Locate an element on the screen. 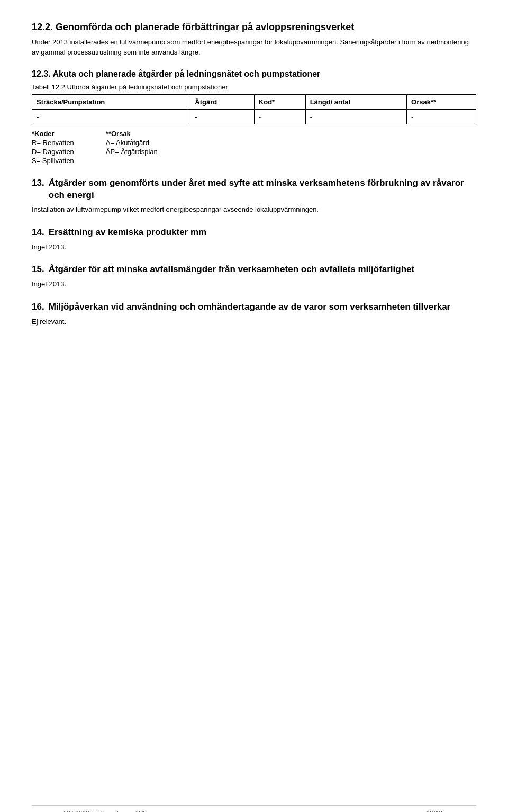  table-caption: Tabell 12.2 Utförda åtgärder på lednings… is located at coordinates (254, 87).